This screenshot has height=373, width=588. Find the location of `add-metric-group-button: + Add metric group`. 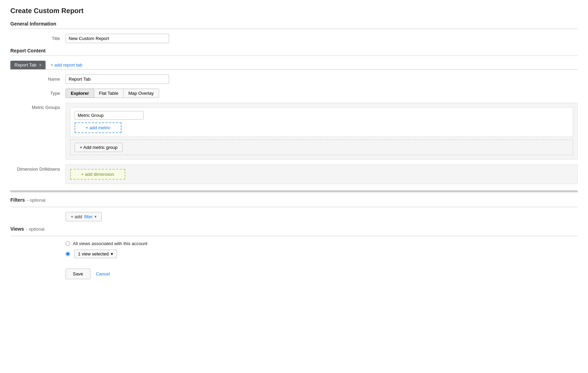

add-metric-group-button: + Add metric group is located at coordinates (99, 148).